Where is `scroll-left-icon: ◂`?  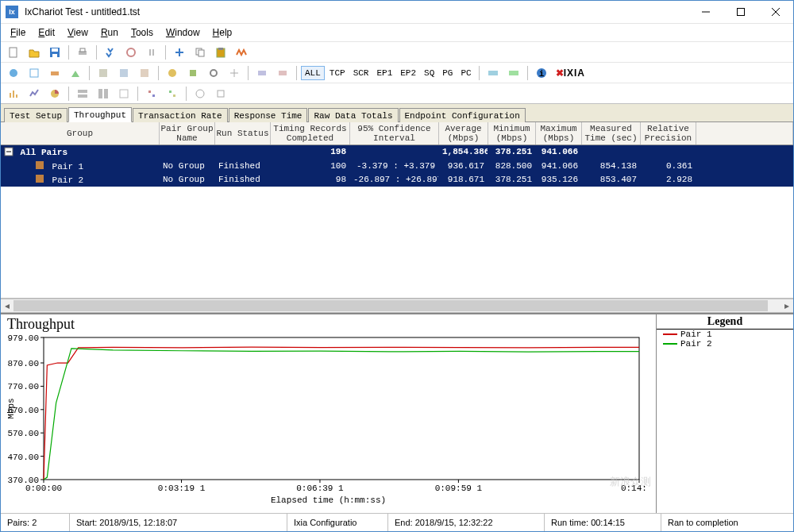 scroll-left-icon: ◂ is located at coordinates (7, 306).